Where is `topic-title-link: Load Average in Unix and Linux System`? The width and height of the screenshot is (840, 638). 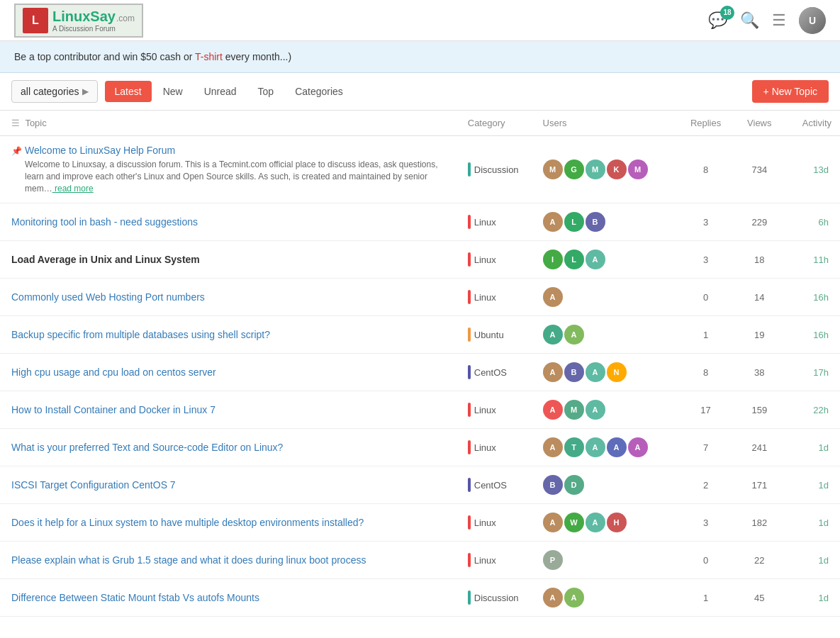
topic-title-link: Load Average in Unix and Linux System is located at coordinates (106, 259).